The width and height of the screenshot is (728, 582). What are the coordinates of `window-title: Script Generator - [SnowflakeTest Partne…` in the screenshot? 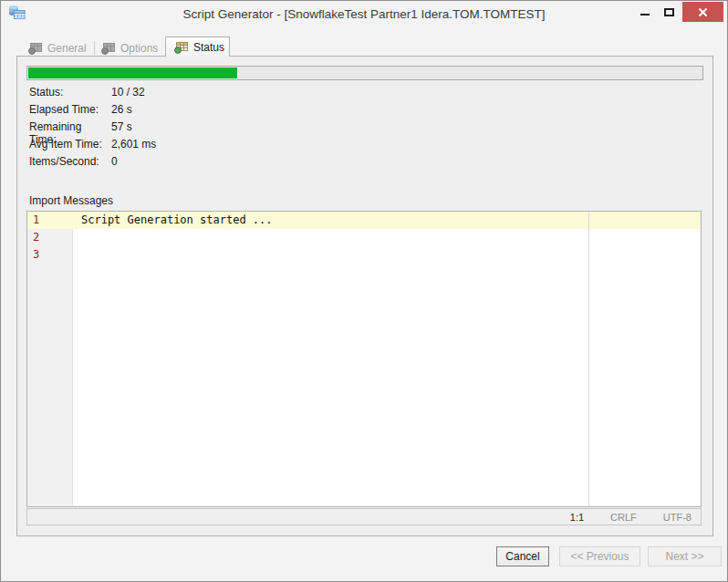 It's located at (364, 15).